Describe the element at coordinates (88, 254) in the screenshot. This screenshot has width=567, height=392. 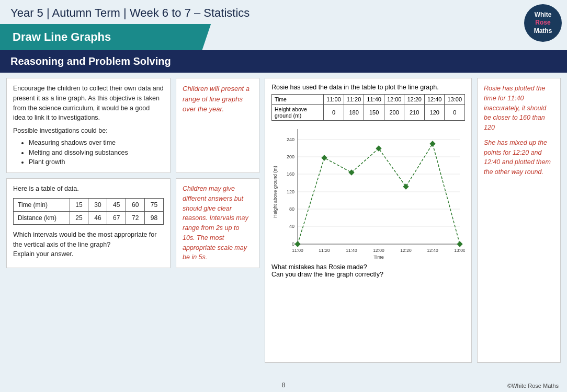
I see `bottom-left-question2: Explain your answer.` at that location.